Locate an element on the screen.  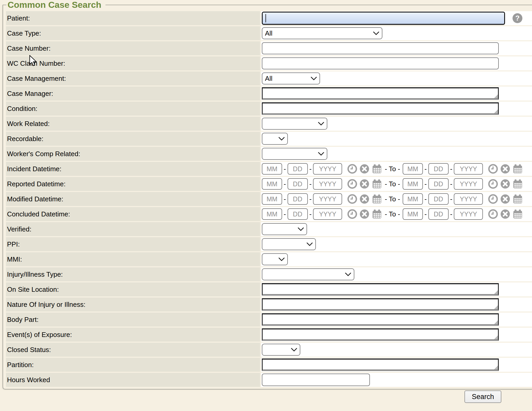
case-management-select: All is located at coordinates (291, 78).